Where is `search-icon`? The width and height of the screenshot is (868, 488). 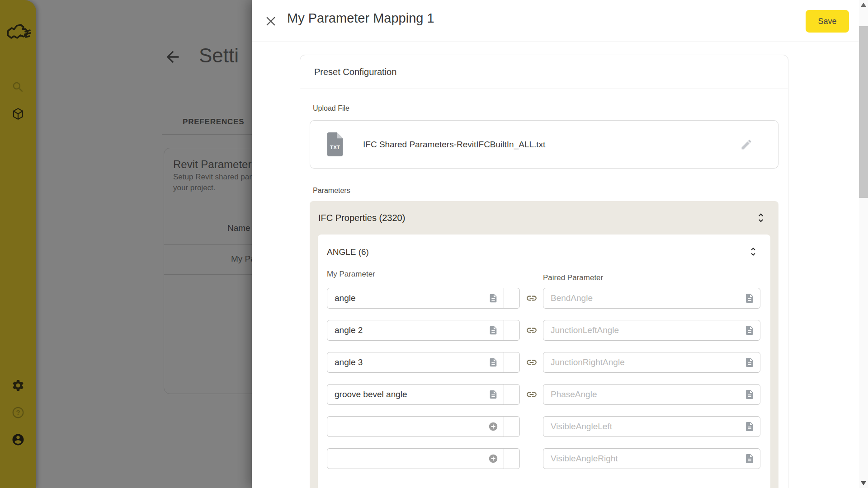 search-icon is located at coordinates (18, 87).